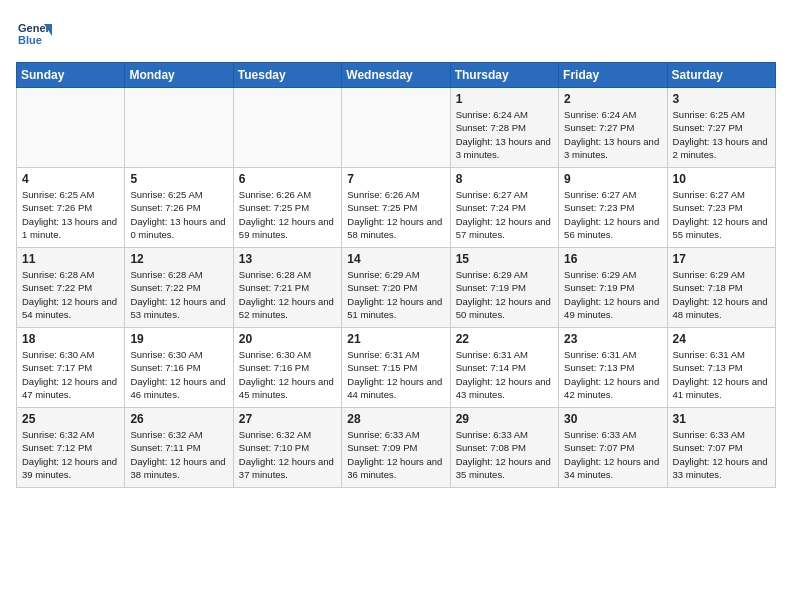 This screenshot has width=792, height=612. What do you see at coordinates (612, 259) in the screenshot?
I see `day-number: 16` at bounding box center [612, 259].